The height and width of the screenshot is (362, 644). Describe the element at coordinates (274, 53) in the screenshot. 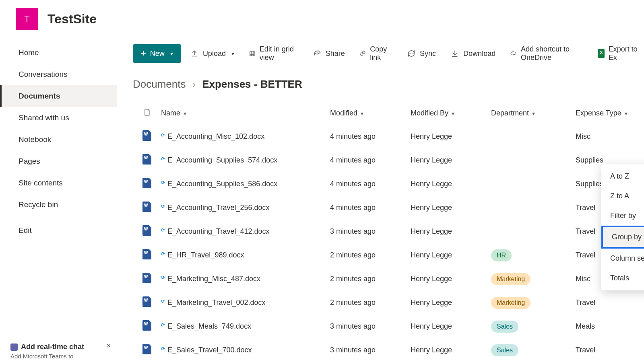

I see `edit-grid-button: Edit in grid view` at that location.